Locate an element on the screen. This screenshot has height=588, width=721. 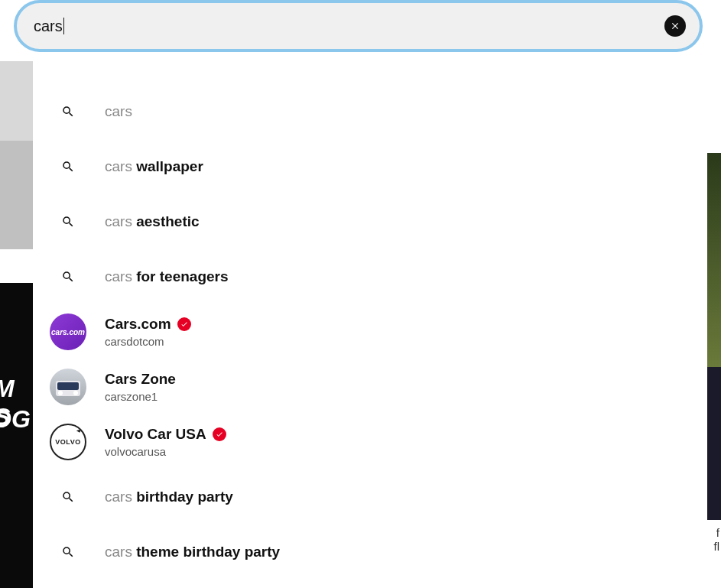
suggestion-query: cars aesthetic is located at coordinates (370, 222).